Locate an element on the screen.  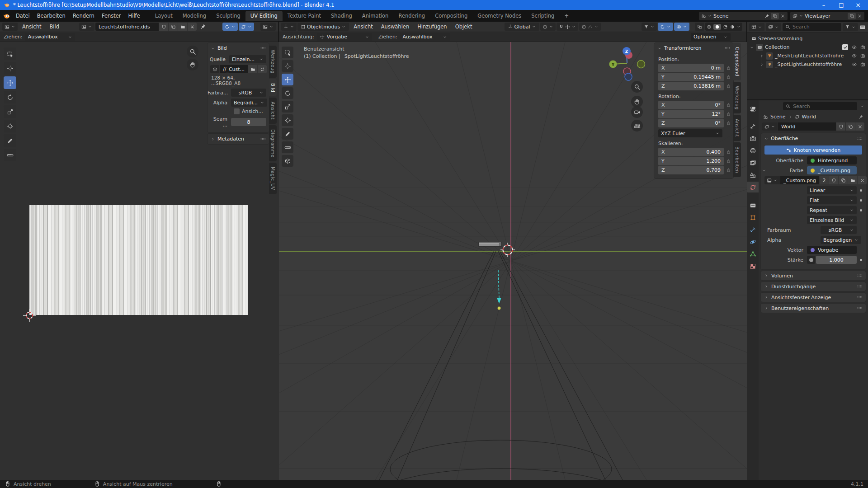
vector-input-button: Vorgabe is located at coordinates (832, 250).